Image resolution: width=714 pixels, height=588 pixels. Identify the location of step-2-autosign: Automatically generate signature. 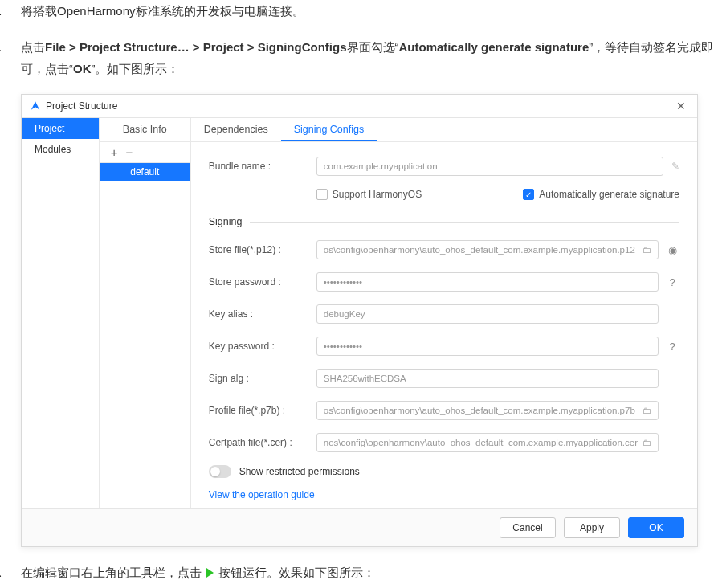
(495, 47).